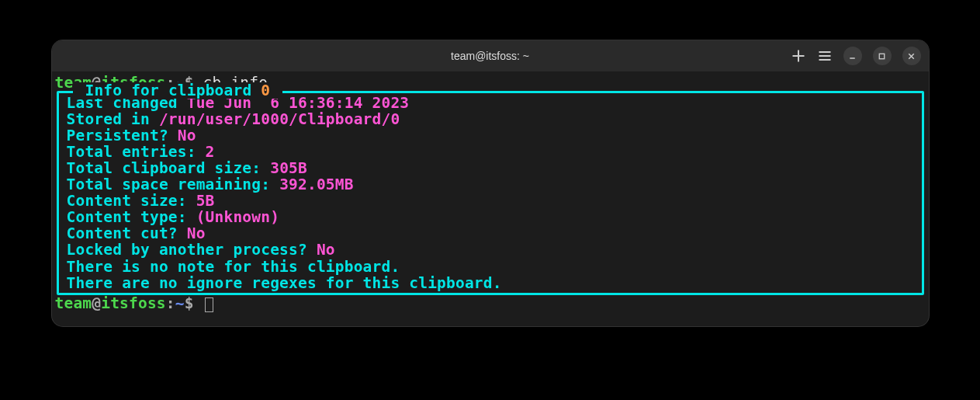 This screenshot has height=400, width=980. What do you see at coordinates (113, 120) in the screenshot?
I see `label: Stored in` at bounding box center [113, 120].